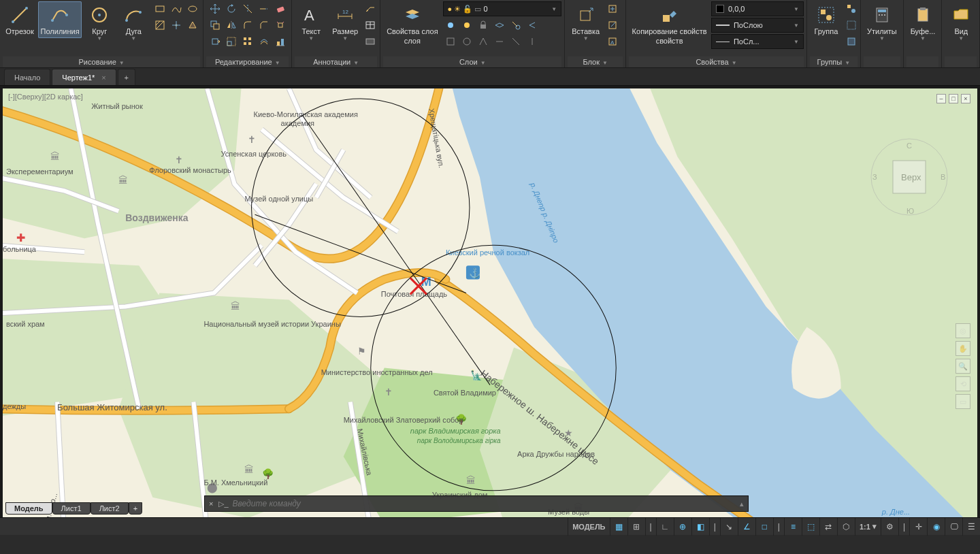  What do you see at coordinates (176, 25) in the screenshot?
I see `point-icon` at bounding box center [176, 25].